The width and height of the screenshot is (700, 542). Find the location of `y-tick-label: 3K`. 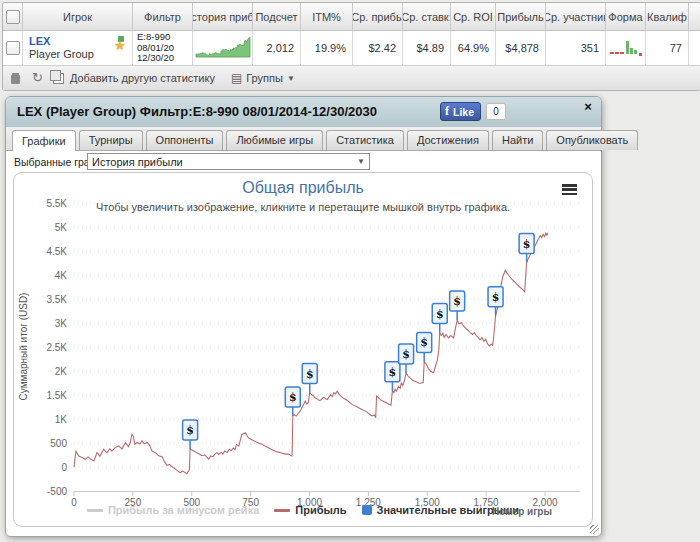

y-tick-label: 3K is located at coordinates (62, 324).